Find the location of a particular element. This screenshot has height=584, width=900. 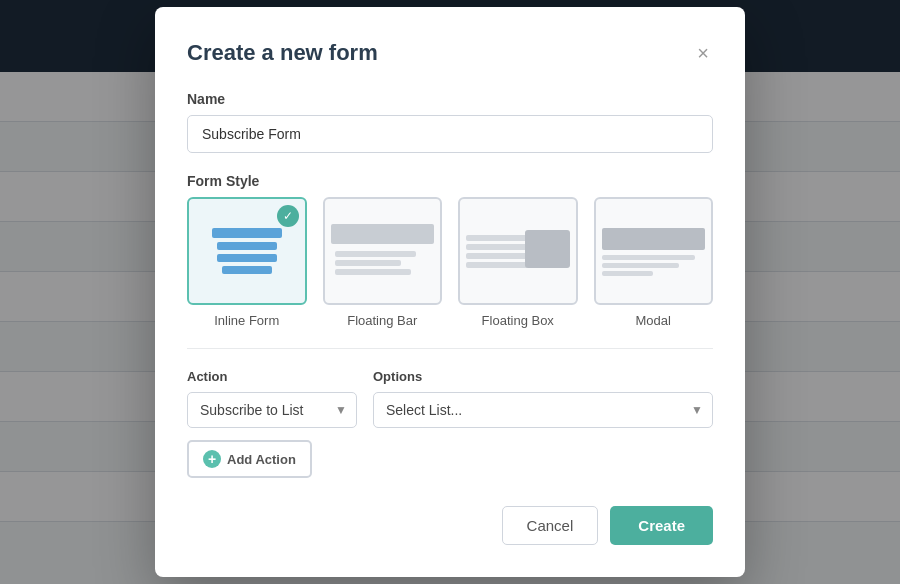

style-label-floating-bar: Floating Bar is located at coordinates (382, 320).